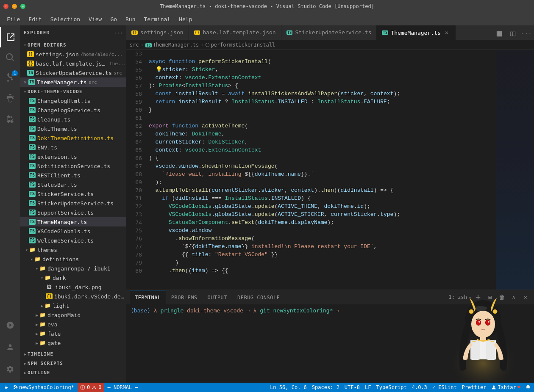 This screenshot has width=534, height=392. I want to click on panel-tab-output: OUTPUT, so click(217, 297).